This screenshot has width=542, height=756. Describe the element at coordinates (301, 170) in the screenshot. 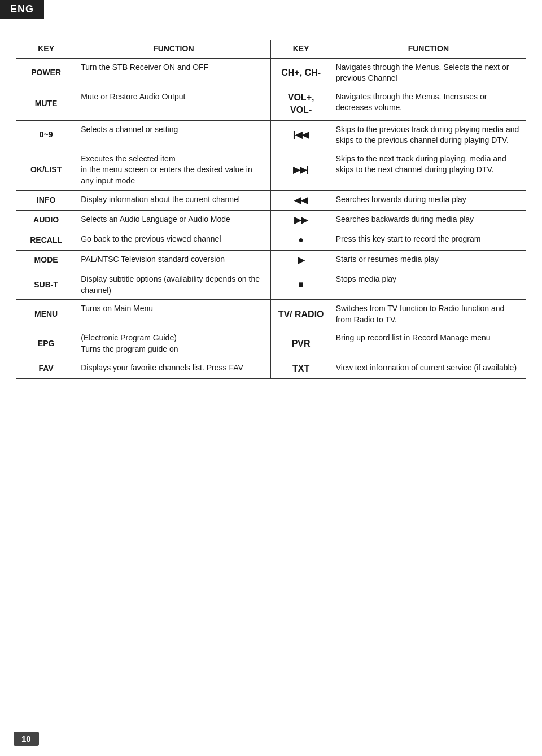

I see `table-row-key2: ▶▶|` at that location.